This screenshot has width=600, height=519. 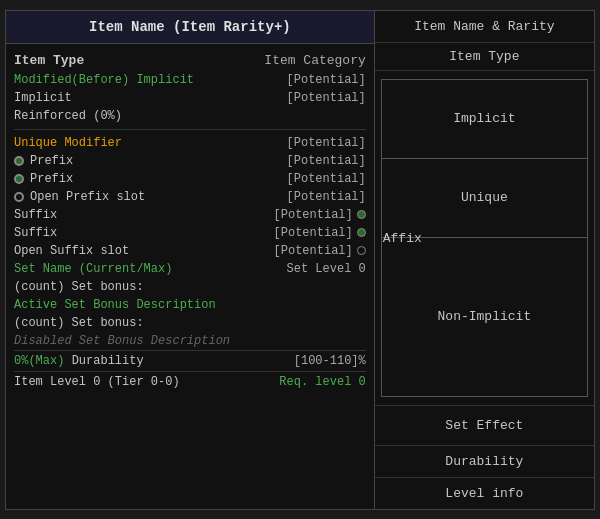 I want to click on suffix-value-3: [Potential], so click(x=314, y=251).